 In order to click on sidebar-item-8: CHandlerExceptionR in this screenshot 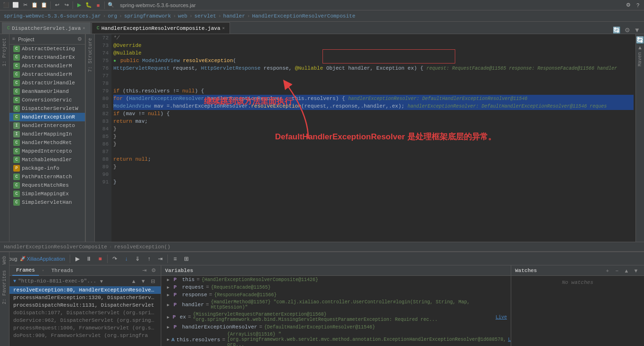, I will do `click(47, 117)`.